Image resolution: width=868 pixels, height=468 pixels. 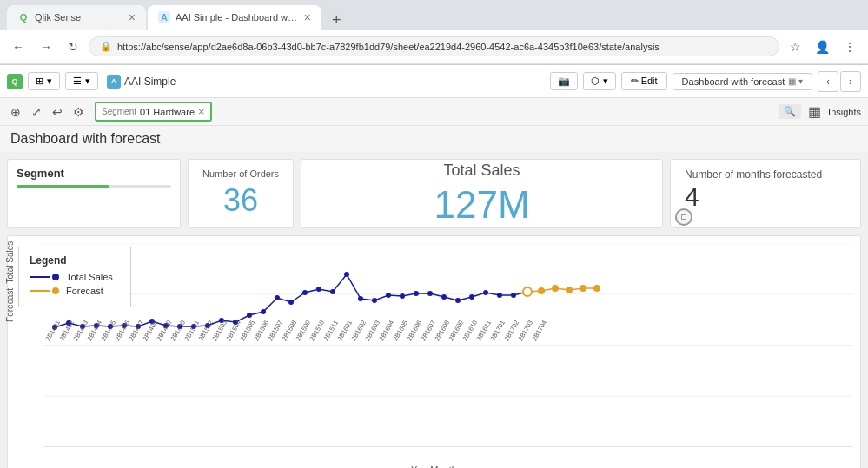 What do you see at coordinates (40, 277) in the screenshot?
I see `total-sales-legend-line` at bounding box center [40, 277].